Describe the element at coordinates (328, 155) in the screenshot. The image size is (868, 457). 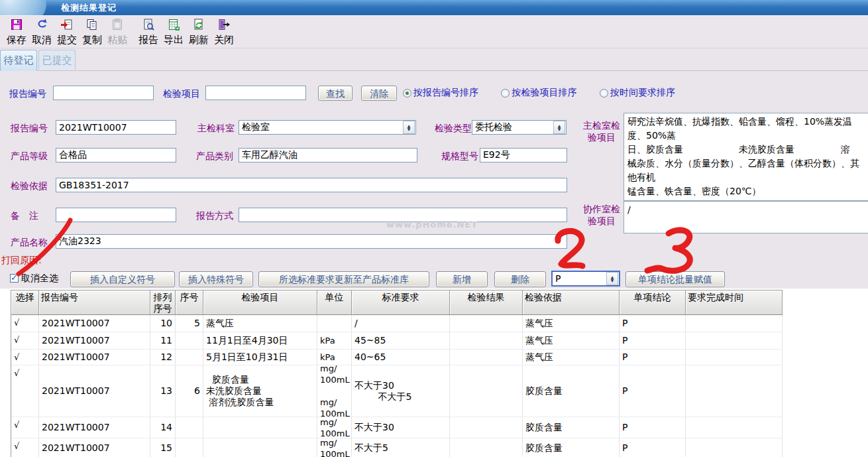
I see `product-category-input` at that location.